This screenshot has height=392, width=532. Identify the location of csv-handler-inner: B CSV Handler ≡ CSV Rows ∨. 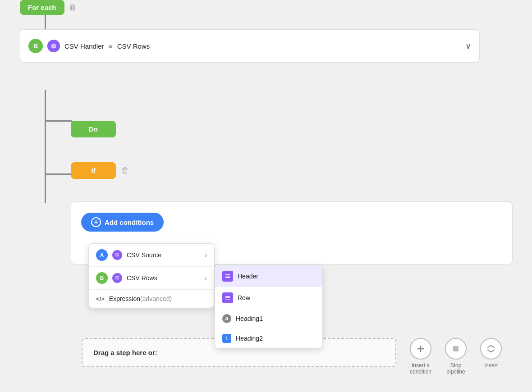
(250, 46).